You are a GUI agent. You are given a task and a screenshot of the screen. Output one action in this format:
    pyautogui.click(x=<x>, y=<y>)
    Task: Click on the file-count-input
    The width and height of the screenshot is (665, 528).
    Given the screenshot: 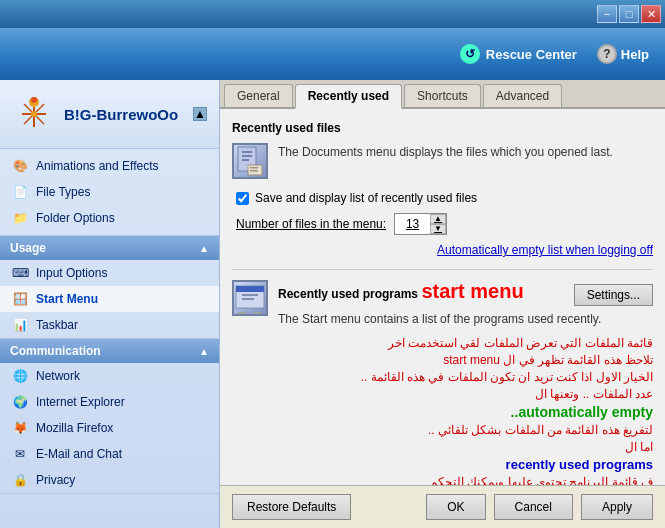 What is the action you would take?
    pyautogui.click(x=412, y=224)
    